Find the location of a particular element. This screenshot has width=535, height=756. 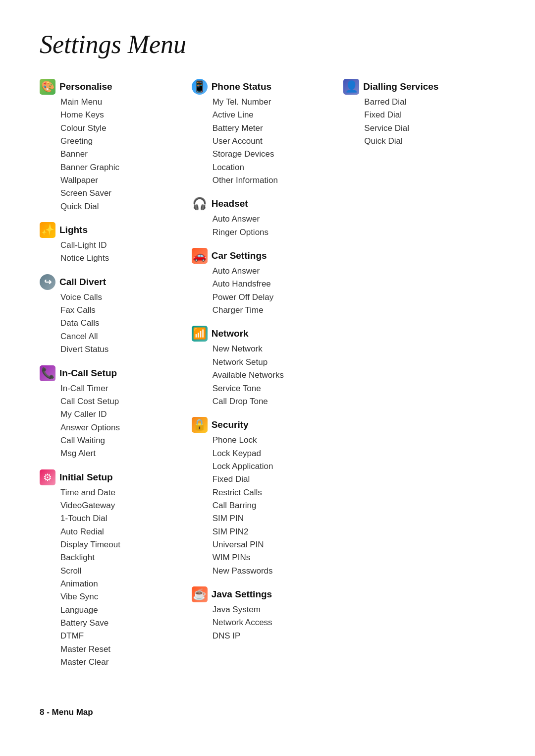

section-items-call-divert: Voice CallsFax CallsData CallsCancel All… is located at coordinates (111, 324).